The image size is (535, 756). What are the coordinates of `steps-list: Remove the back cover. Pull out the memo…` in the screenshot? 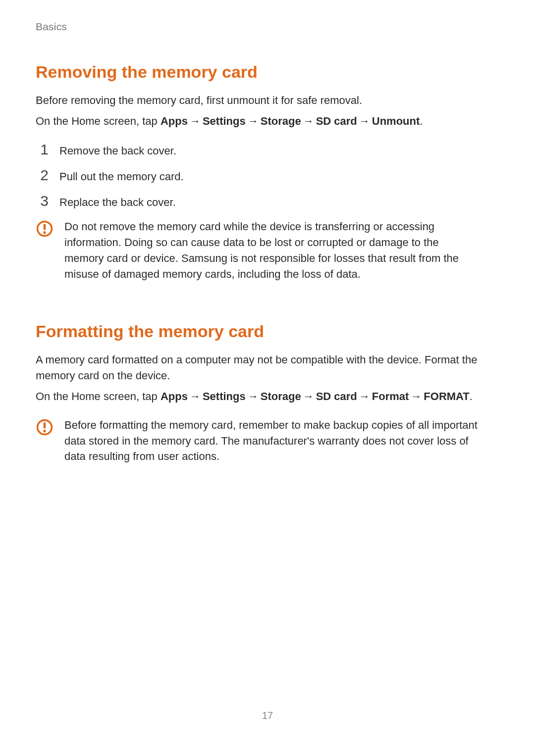 It's located at (268, 176).